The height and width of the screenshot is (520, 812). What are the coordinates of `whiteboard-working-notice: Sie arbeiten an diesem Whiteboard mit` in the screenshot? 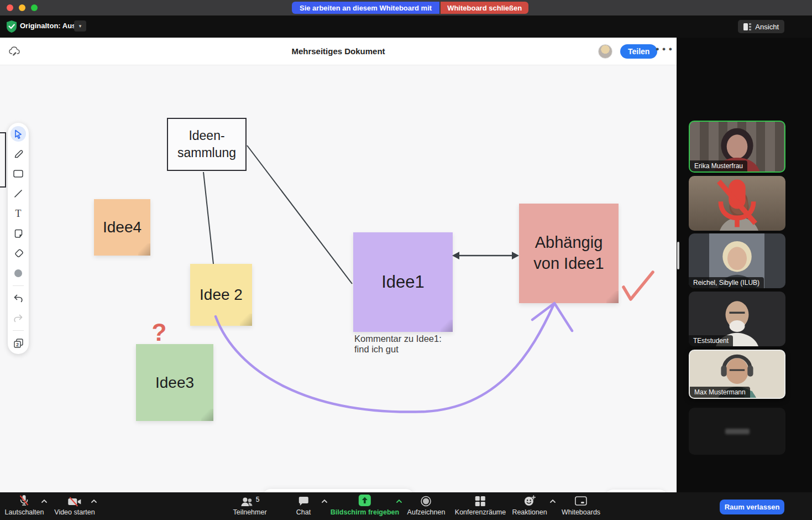 It's located at (366, 8).